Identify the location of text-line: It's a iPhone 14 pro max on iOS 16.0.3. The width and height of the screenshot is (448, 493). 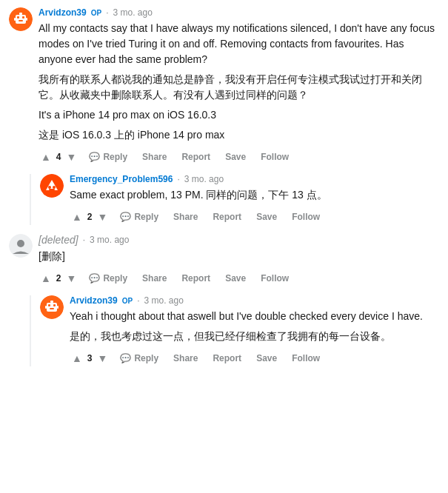
(238, 115).